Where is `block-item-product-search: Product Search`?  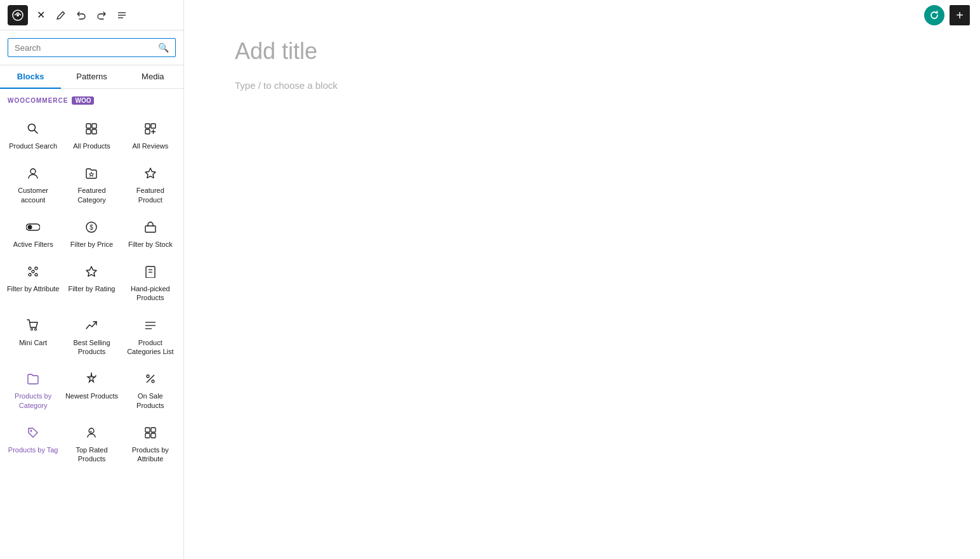 block-item-product-search: Product Search is located at coordinates (33, 135).